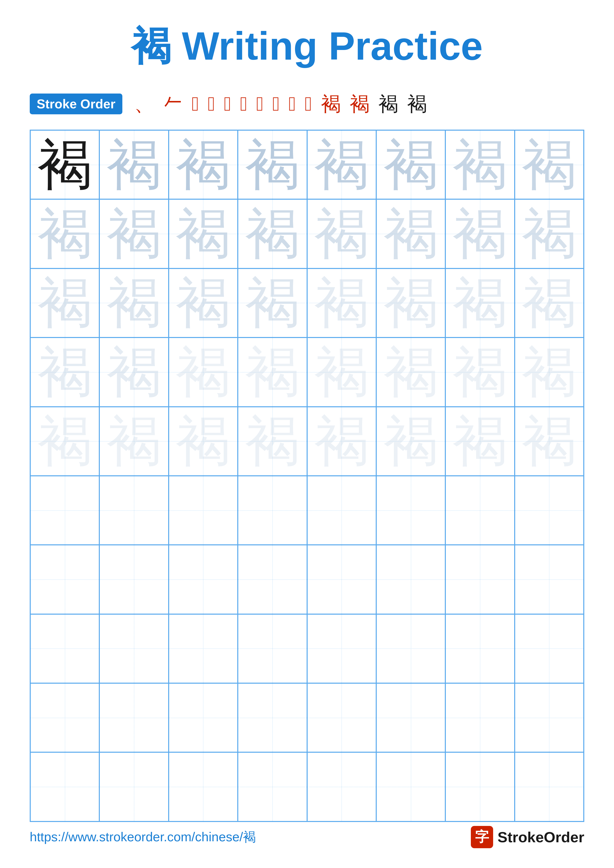  What do you see at coordinates (307, 46) in the screenshot?
I see `title-section: 褐 Writing Practice` at bounding box center [307, 46].